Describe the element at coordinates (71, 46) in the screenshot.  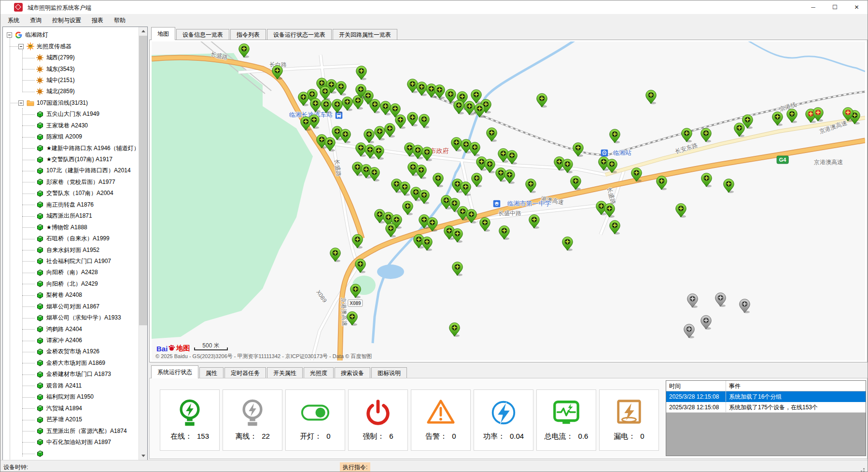
I see `tree-group-sensors: 光照度传感器` at that location.